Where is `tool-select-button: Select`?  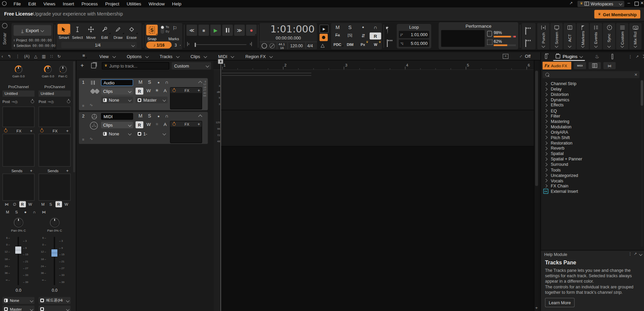 tool-select-button: Select is located at coordinates (78, 32).